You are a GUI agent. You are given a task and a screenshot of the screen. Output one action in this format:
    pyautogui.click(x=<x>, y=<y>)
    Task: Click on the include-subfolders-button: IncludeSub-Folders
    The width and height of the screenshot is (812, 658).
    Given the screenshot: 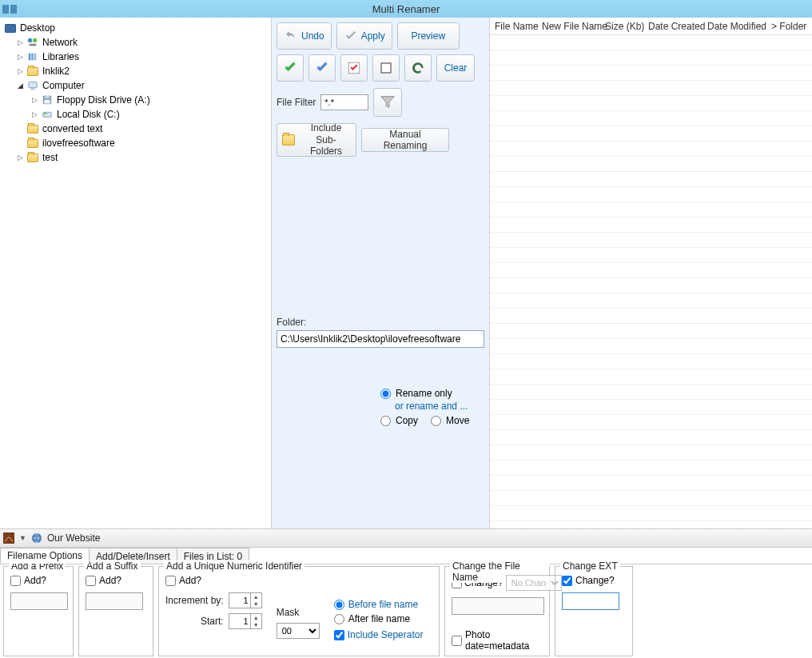 What is the action you would take?
    pyautogui.click(x=316, y=140)
    